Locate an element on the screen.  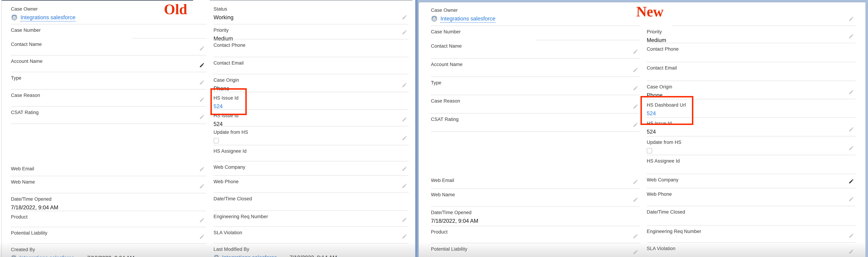
created-by-user-link: Integrations salesforce is located at coordinates (47, 256).